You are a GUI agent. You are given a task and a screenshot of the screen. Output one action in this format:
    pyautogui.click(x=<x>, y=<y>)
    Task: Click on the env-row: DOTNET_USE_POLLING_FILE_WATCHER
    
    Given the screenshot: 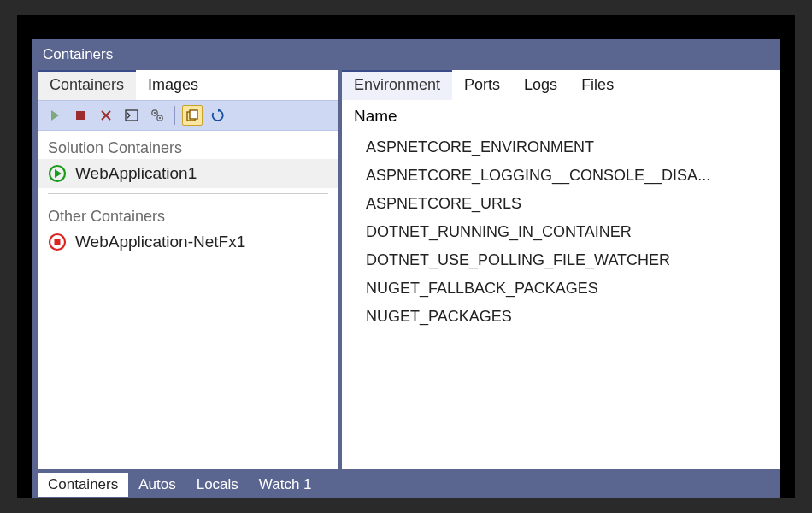 What is the action you would take?
    pyautogui.click(x=561, y=260)
    